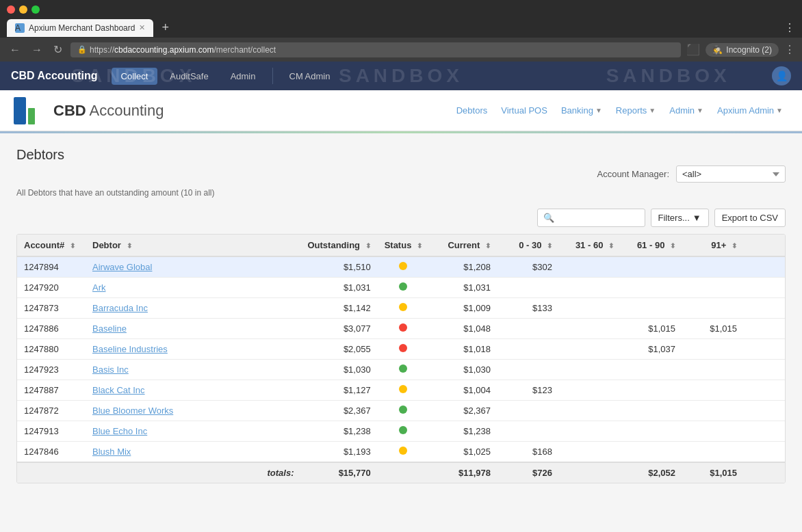 The image size is (802, 532). I want to click on col-header-31-60: 31 - 60 ⬍, so click(590, 245).